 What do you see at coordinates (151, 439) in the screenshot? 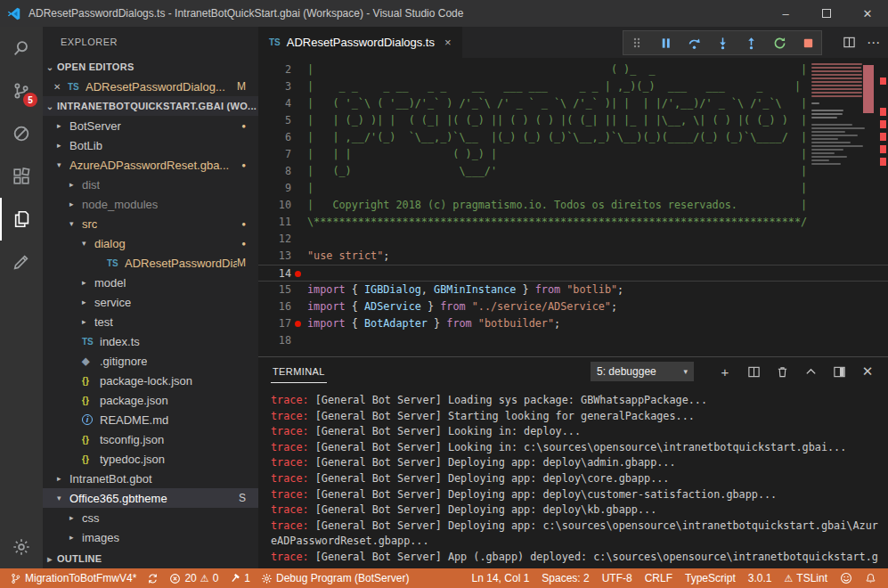
I see `tree-item-tsconfig-json: {}tsconfig.json` at bounding box center [151, 439].